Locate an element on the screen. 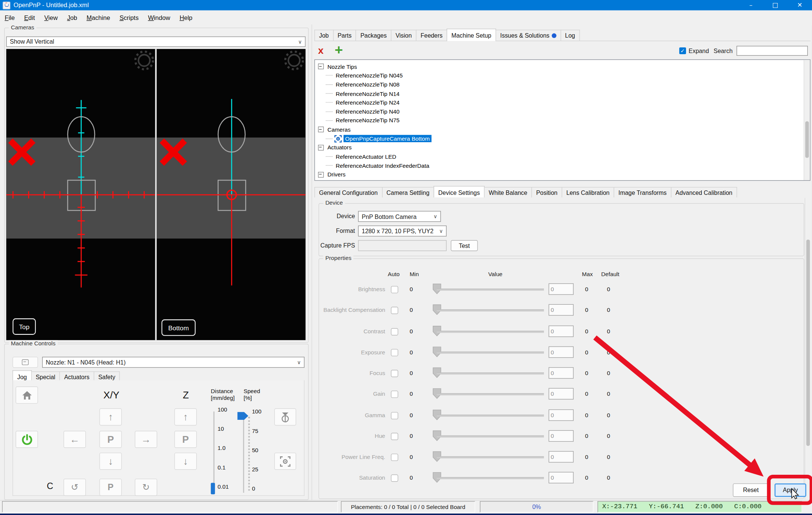 The image size is (812, 515). jog-x-plus-button: → is located at coordinates (146, 439).